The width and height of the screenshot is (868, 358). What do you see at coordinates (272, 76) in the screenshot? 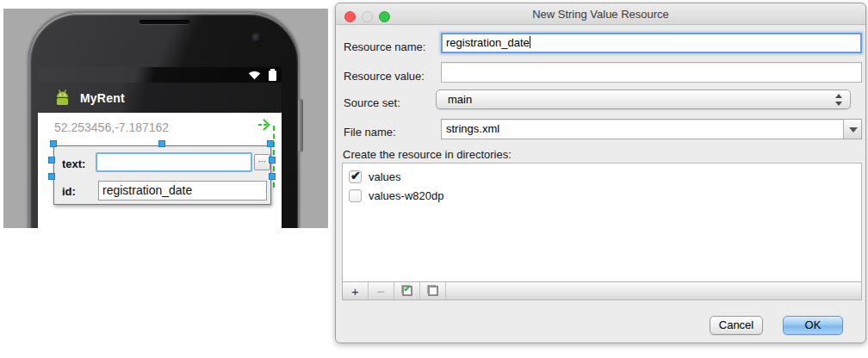
I see `battery-icon` at bounding box center [272, 76].